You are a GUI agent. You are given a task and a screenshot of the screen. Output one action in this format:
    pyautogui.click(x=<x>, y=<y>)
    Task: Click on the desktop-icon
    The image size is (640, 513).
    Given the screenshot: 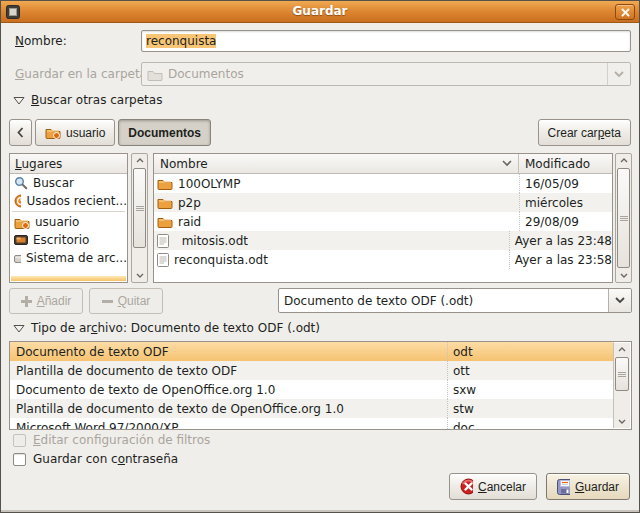 What is the action you would take?
    pyautogui.click(x=21, y=240)
    